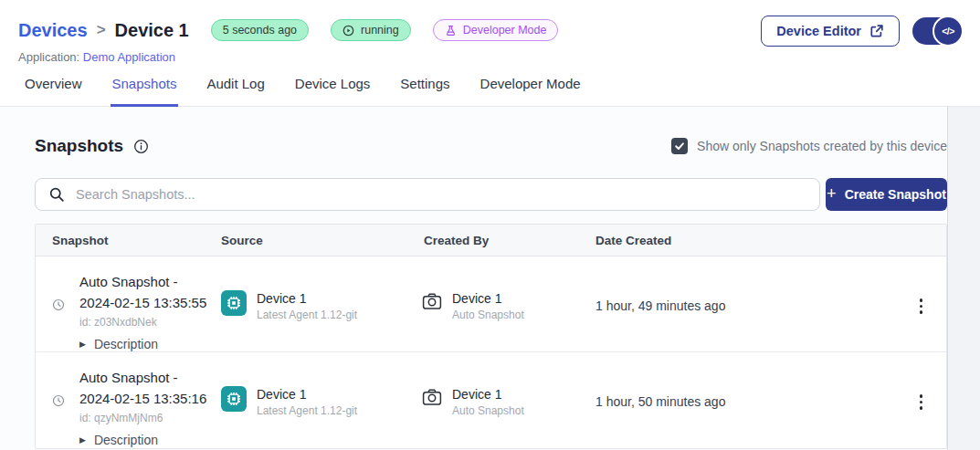 This screenshot has width=980, height=450. I want to click on breadcrumb: Devices > Device 1, so click(104, 31).